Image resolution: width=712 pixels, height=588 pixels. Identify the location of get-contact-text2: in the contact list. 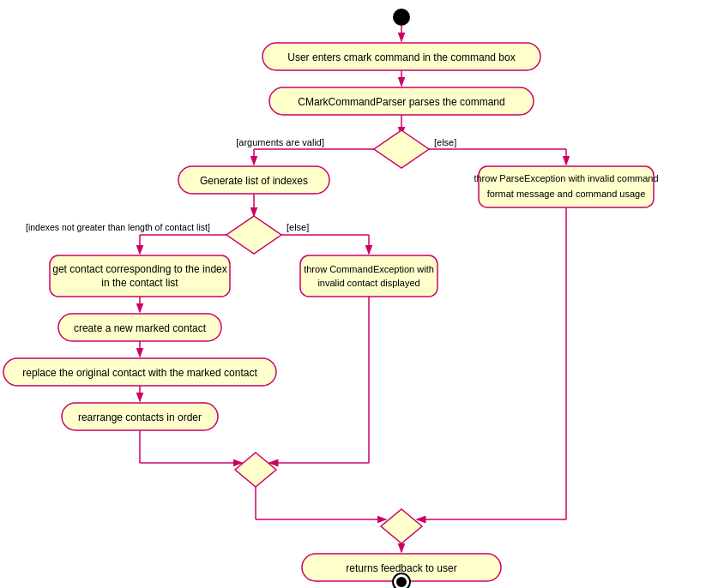
(140, 283).